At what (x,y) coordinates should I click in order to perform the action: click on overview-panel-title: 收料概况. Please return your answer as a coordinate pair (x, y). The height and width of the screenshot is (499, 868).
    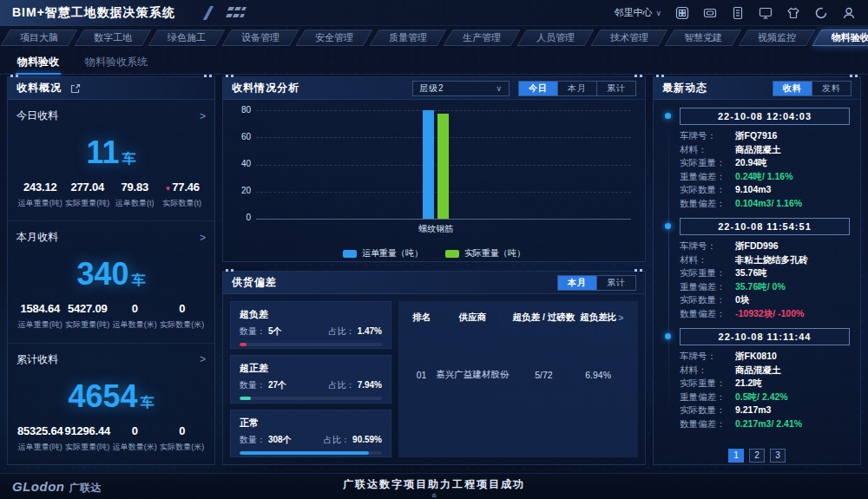
    Looking at the image, I should click on (39, 89).